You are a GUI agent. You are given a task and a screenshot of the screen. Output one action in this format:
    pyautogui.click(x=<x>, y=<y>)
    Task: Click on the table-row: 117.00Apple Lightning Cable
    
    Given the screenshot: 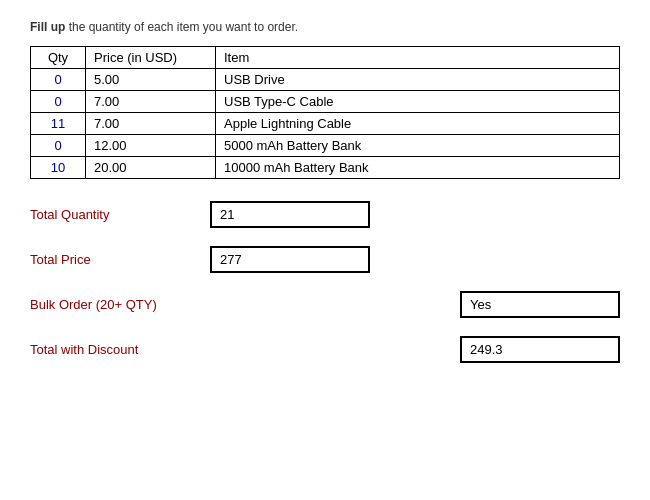 What is the action you would take?
    pyautogui.click(x=326, y=124)
    